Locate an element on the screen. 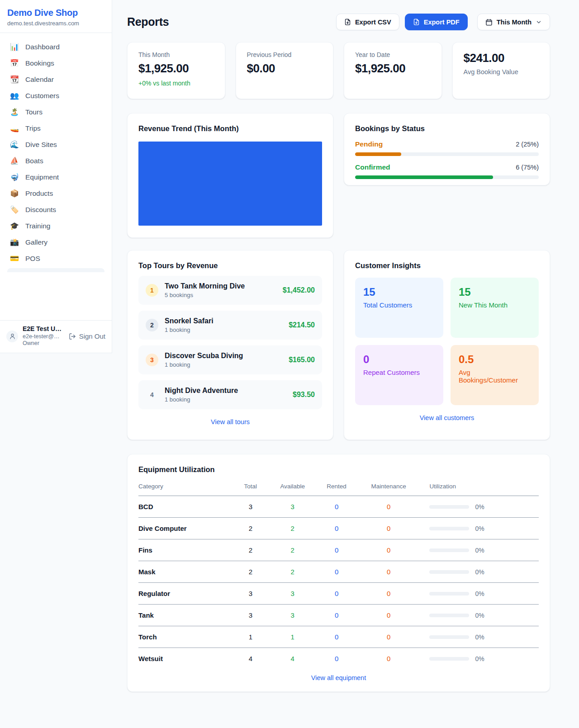 The height and width of the screenshot is (728, 579). export-csv-button: Export CSV is located at coordinates (368, 22).